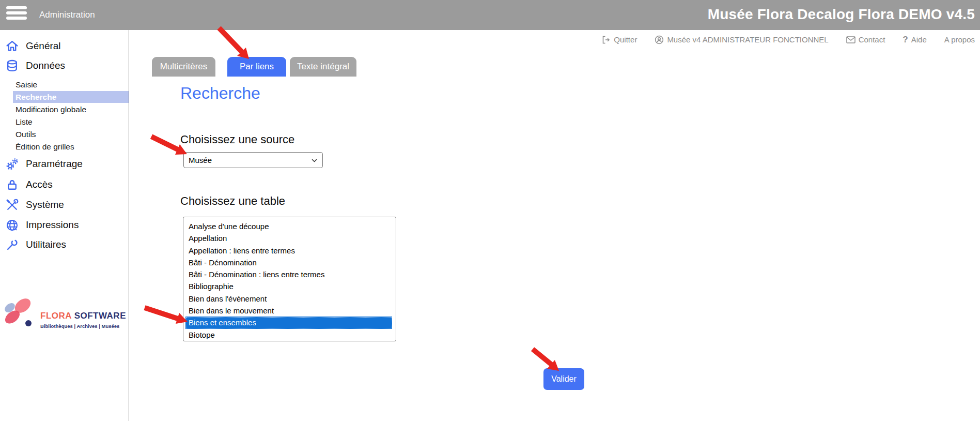 The image size is (980, 421). What do you see at coordinates (960, 39) in the screenshot?
I see `about-link: A propos` at bounding box center [960, 39].